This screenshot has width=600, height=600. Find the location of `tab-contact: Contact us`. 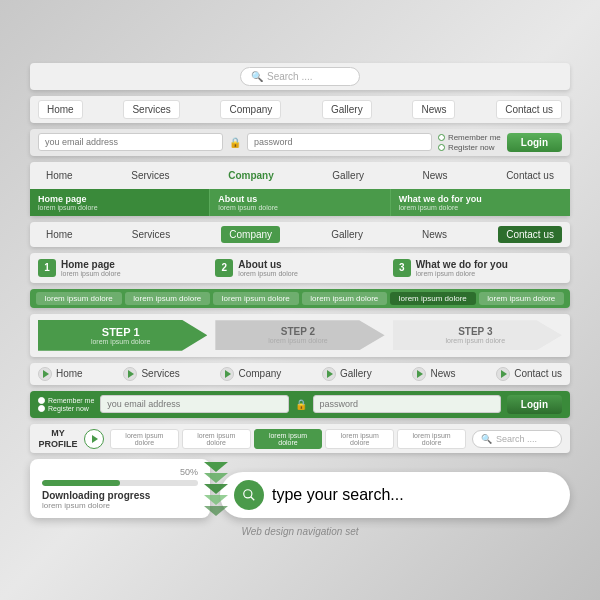

tab-contact: Contact us is located at coordinates (529, 110).